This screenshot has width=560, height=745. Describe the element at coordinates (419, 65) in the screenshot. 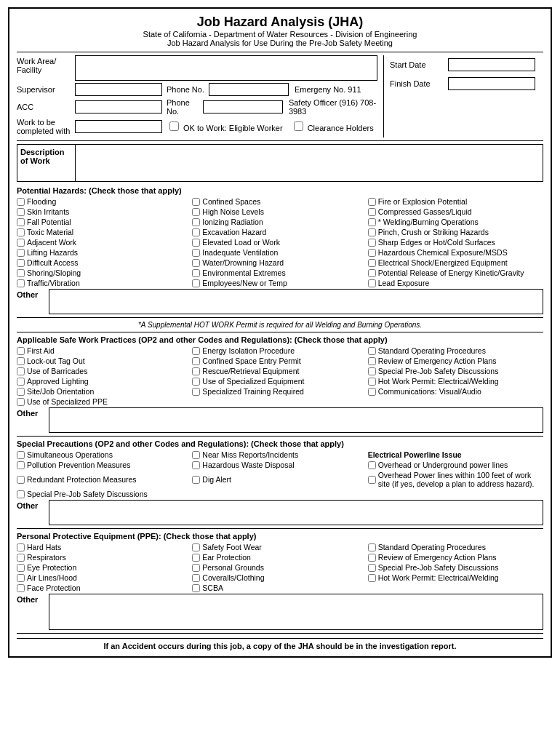

I see `start-date-label: Start Date` at that location.